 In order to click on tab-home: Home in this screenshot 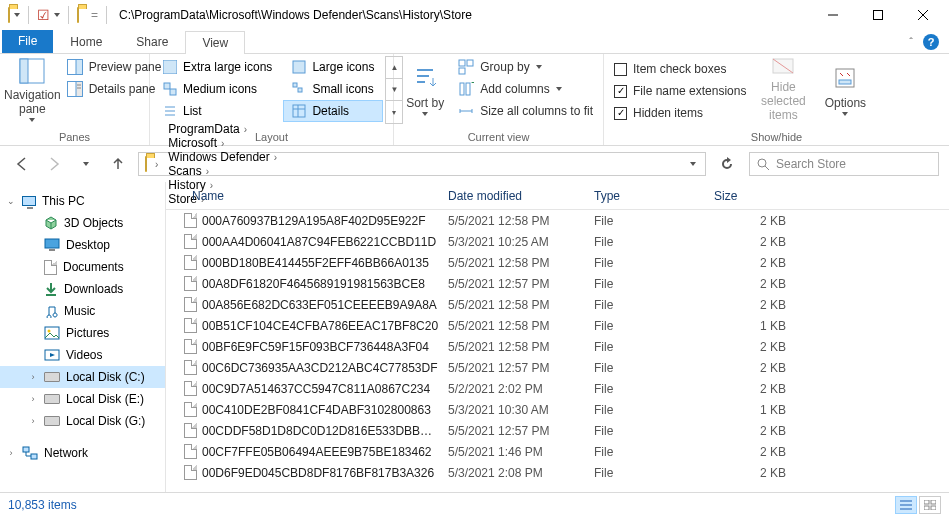, I will do `click(86, 42)`.